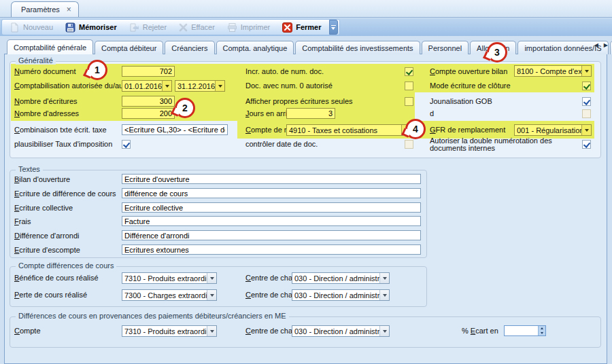 The height and width of the screenshot is (364, 612). Describe the element at coordinates (358, 48) in the screenshot. I see `tab-comptabilite-investissements: Comptabilité des investissements` at that location.